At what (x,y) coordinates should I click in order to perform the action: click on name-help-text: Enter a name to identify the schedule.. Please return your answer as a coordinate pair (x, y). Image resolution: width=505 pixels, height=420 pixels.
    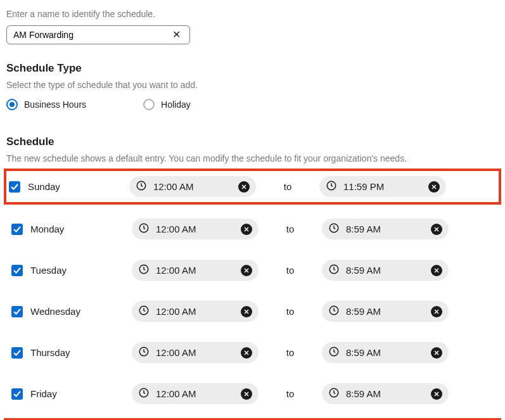
    Looking at the image, I should click on (252, 14).